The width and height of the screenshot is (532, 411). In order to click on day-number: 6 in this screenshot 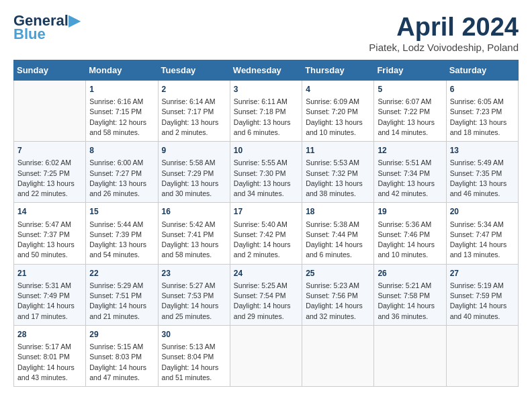, I will do `click(482, 90)`.